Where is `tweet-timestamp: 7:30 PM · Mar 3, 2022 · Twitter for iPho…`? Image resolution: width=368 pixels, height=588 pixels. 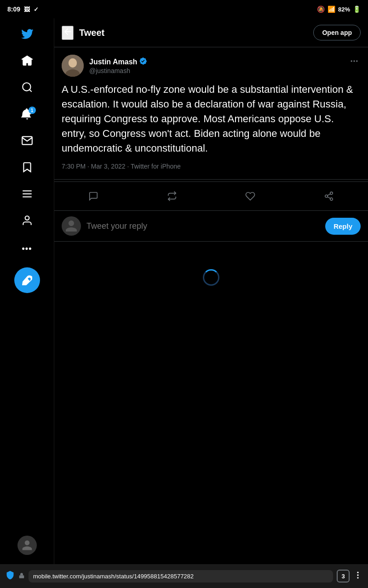
tweet-timestamp: 7:30 PM · Mar 3, 2022 · Twitter for iPho… is located at coordinates (211, 166).